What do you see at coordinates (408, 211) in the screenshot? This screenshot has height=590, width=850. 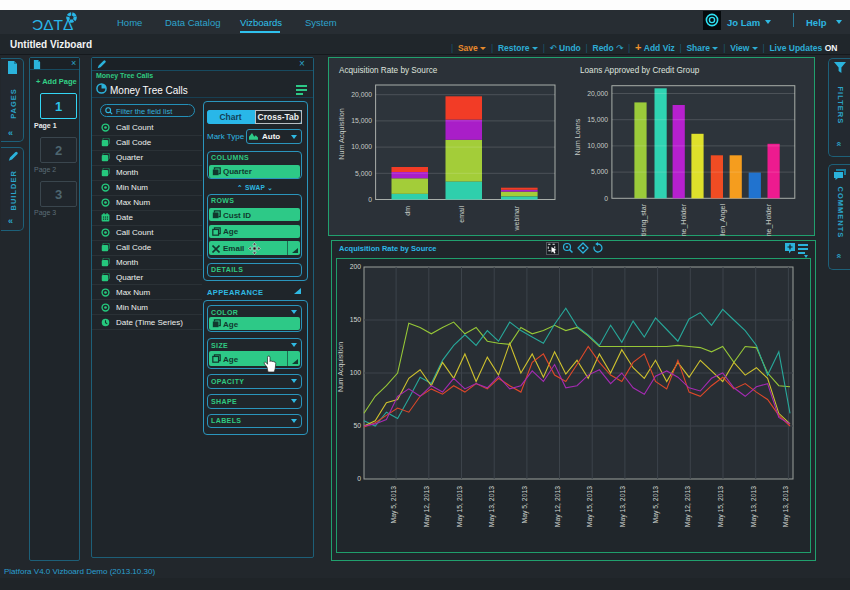 I see `svg-text: dm` at bounding box center [408, 211].